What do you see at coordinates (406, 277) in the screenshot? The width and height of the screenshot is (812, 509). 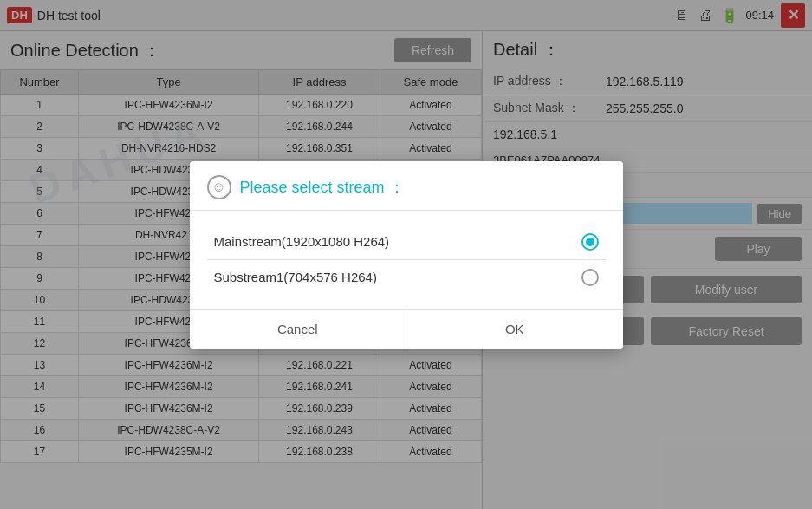 I see `substream-option: Substream1(704x576 H264)` at bounding box center [406, 277].